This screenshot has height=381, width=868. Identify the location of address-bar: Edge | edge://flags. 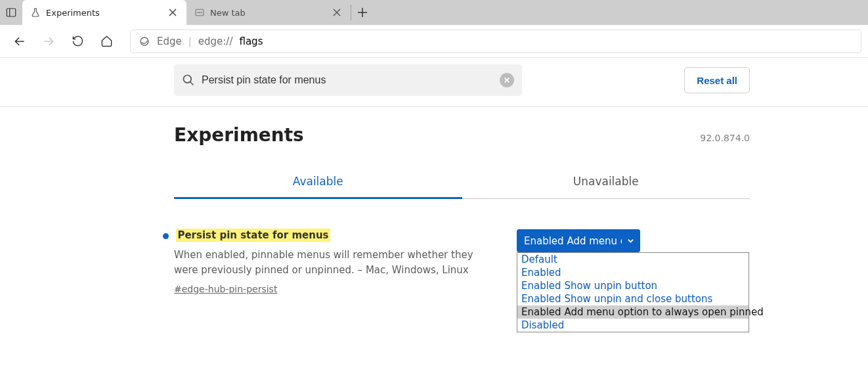
(496, 41).